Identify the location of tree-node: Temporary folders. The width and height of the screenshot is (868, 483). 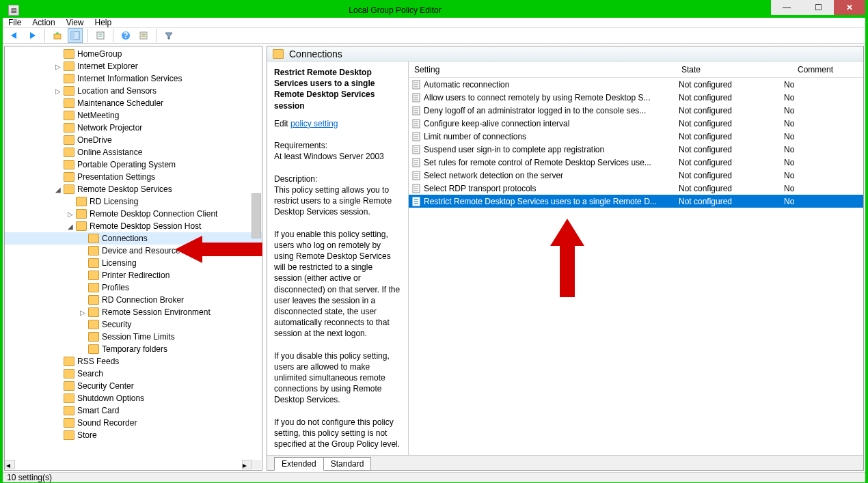
(133, 349).